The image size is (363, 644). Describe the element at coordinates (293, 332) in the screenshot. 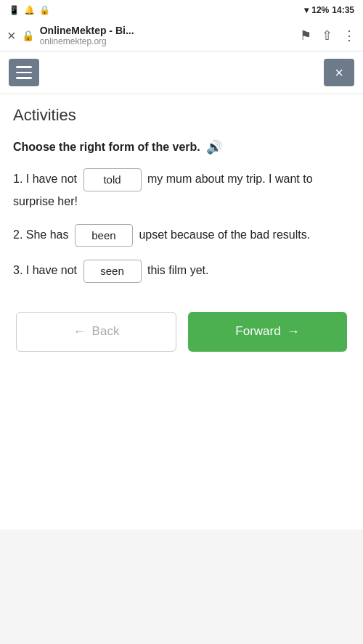

I see `forward-arrow-icon: →` at that location.